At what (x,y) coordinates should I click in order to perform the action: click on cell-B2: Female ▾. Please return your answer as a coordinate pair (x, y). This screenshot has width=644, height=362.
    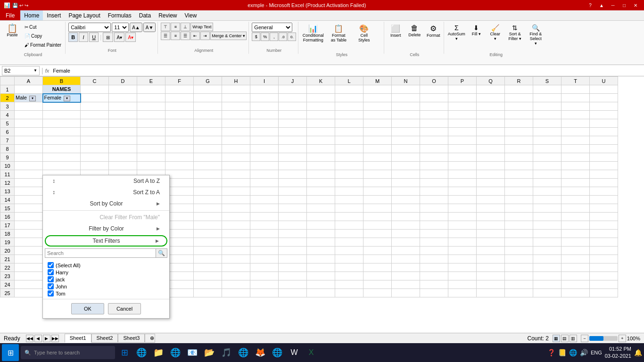
    Looking at the image, I should click on (62, 98).